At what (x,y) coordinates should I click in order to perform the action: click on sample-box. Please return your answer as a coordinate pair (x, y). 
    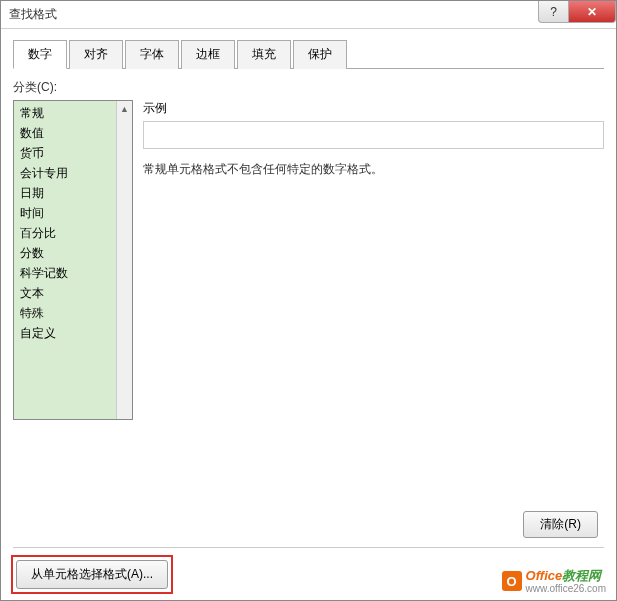
    Looking at the image, I should click on (374, 135).